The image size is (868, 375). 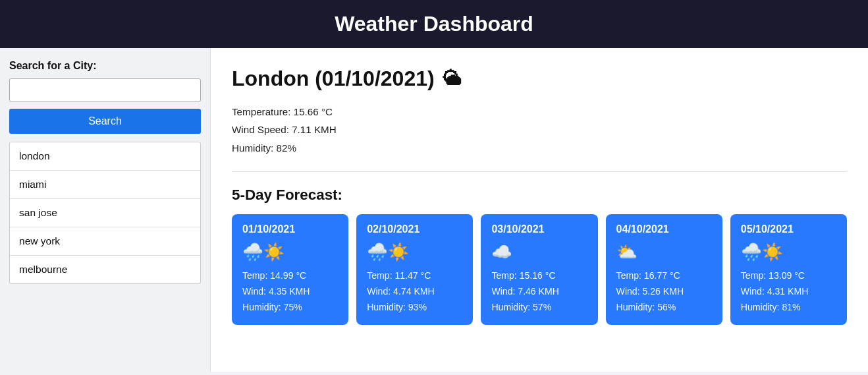 What do you see at coordinates (539, 79) in the screenshot?
I see `city-title: London (01/10/2021) 🌥` at bounding box center [539, 79].